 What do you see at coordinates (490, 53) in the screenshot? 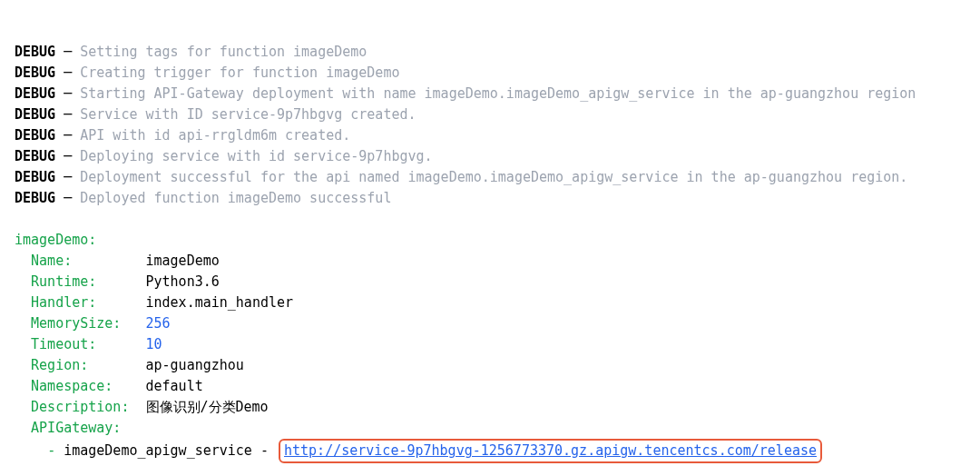
I see `debug-line: DEBUG ─ Setting tags for function imageD…` at bounding box center [490, 53].